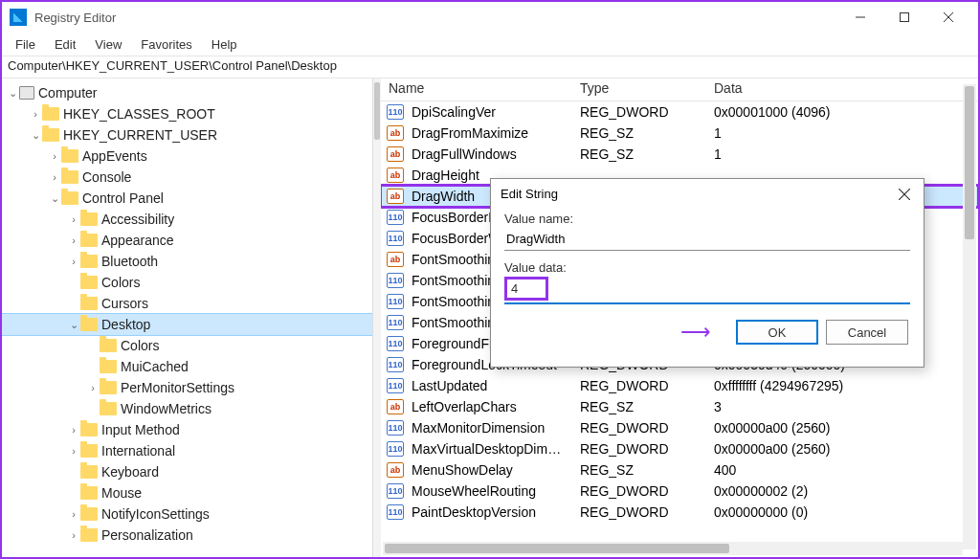 This screenshot has width=980, height=559. Describe the element at coordinates (679, 407) in the screenshot. I see `list-row: abLeftOverlapCharsREG_SZ3` at that location.